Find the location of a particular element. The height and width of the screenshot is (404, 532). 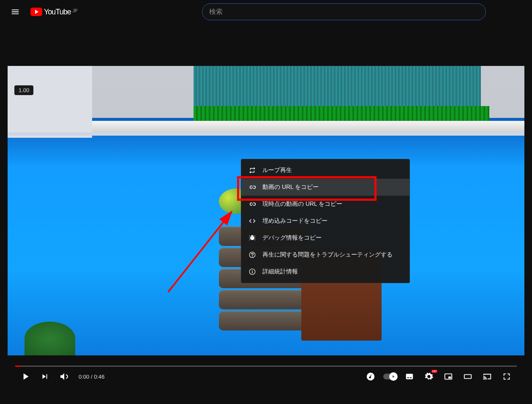

info-icon is located at coordinates (252, 272).